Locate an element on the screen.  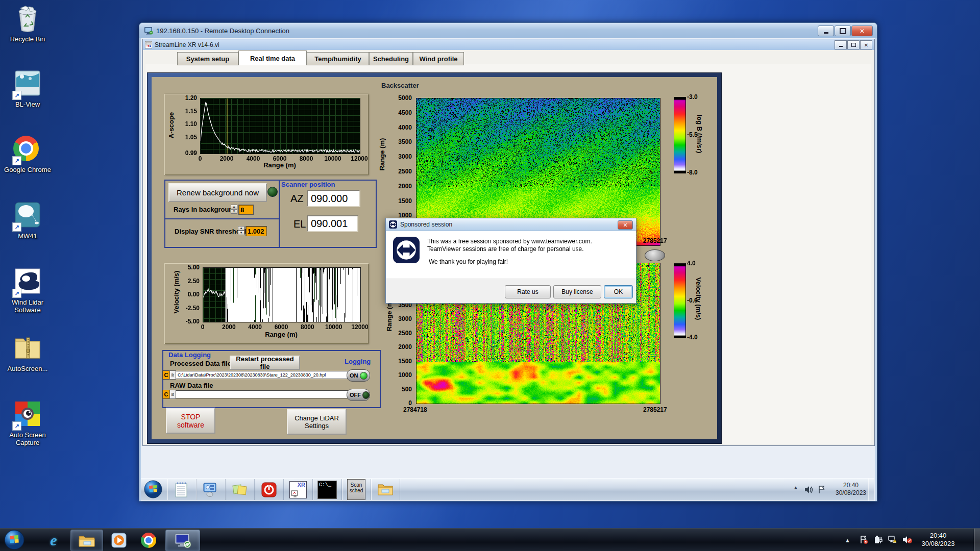
change-lidar-settings-button: Change LiDAR Settings is located at coordinates (316, 421).